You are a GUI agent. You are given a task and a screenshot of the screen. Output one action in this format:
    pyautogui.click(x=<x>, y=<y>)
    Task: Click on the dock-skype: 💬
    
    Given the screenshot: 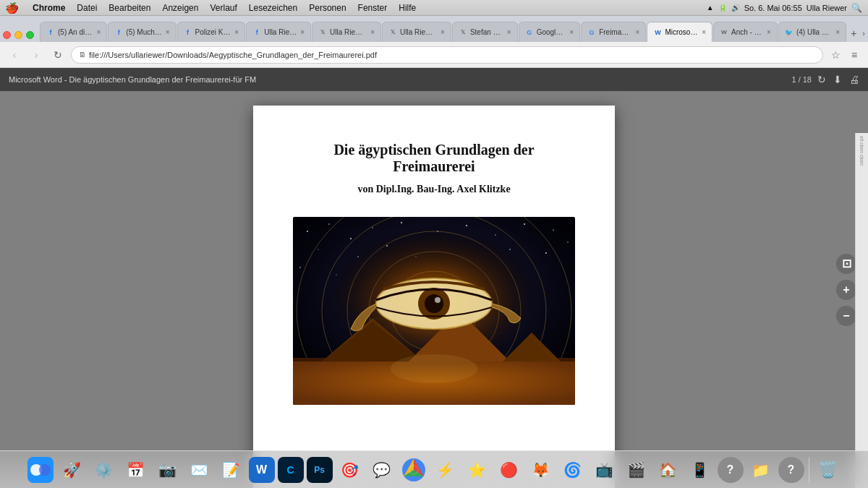 What is the action you would take?
    pyautogui.click(x=382, y=470)
    